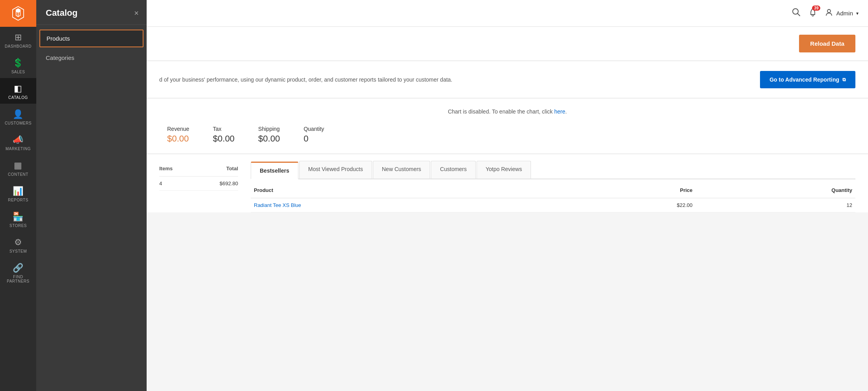  What do you see at coordinates (507, 80) in the screenshot?
I see `advanced-reporting-section: d of your business' performance, using o…` at bounding box center [507, 80].